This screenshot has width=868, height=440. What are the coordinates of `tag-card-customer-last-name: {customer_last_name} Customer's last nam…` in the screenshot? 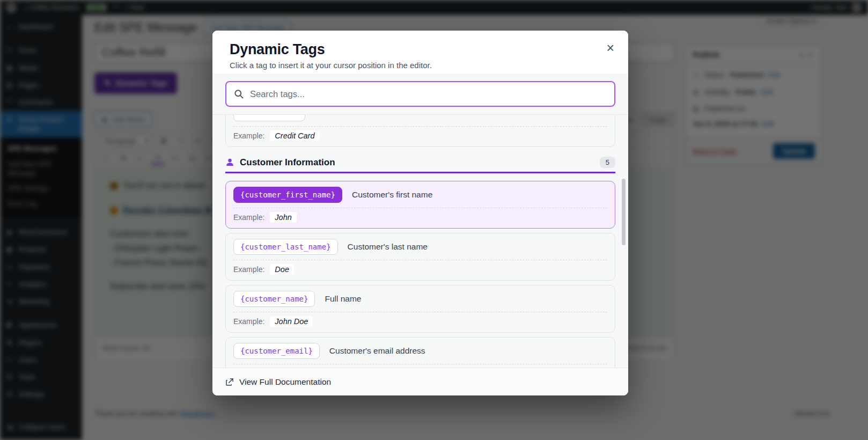 It's located at (421, 256).